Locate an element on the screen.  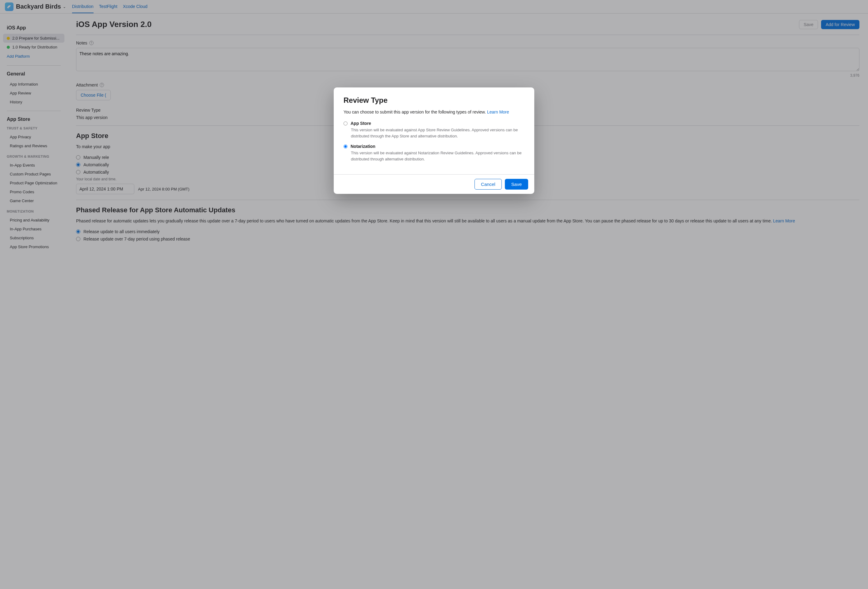
review-type-modal: Review Type You can choose to submit thi… is located at coordinates (434, 140).